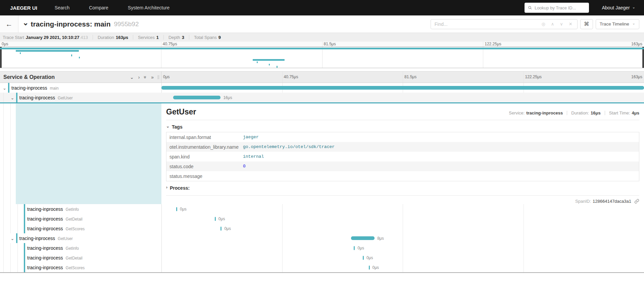  I want to click on process-label: Process:, so click(180, 188).